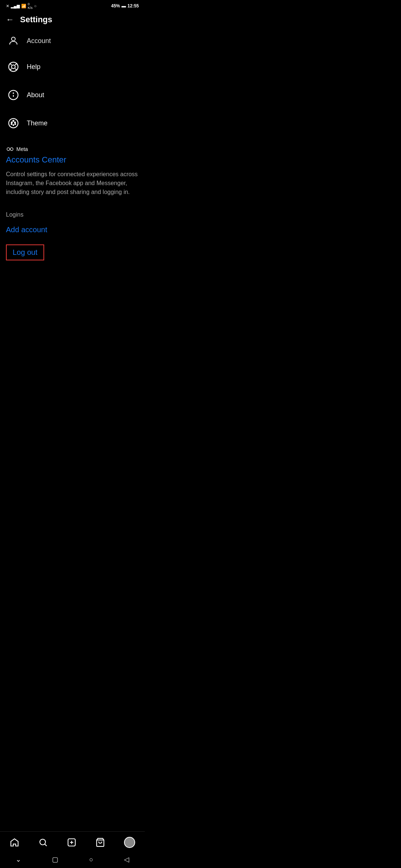 The width and height of the screenshot is (401, 868). I want to click on battery-icon: ▬, so click(124, 6).